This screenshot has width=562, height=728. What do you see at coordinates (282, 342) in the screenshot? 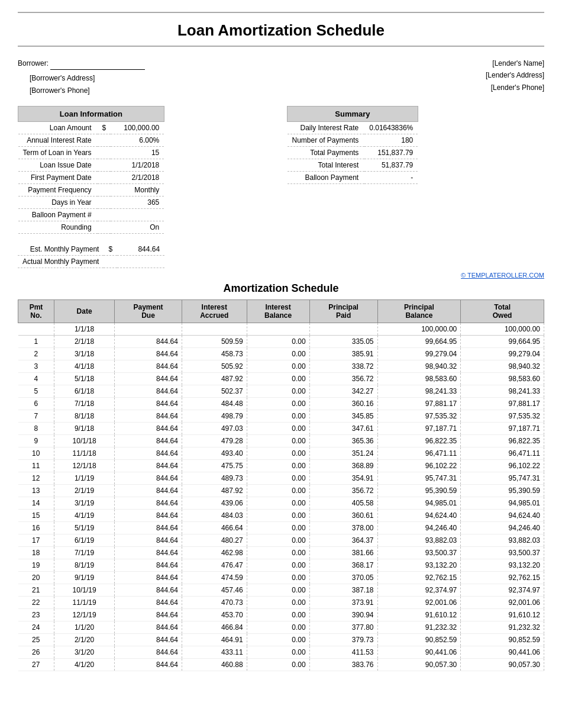
I see `table-row: 1 2/1/18 844.64 509.59 0.00 335.05 99,66…` at bounding box center [282, 342].